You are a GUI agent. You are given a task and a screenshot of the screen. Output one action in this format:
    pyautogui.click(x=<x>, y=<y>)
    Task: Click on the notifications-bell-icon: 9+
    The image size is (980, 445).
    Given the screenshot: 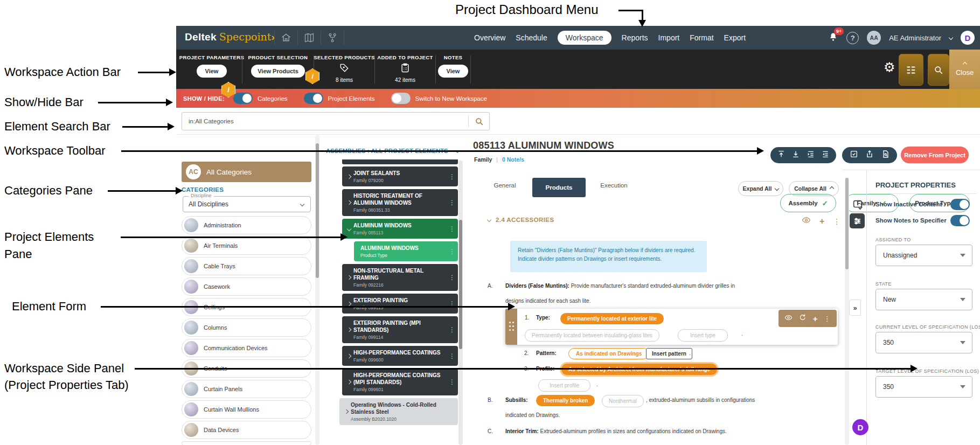 What is the action you would take?
    pyautogui.click(x=833, y=38)
    